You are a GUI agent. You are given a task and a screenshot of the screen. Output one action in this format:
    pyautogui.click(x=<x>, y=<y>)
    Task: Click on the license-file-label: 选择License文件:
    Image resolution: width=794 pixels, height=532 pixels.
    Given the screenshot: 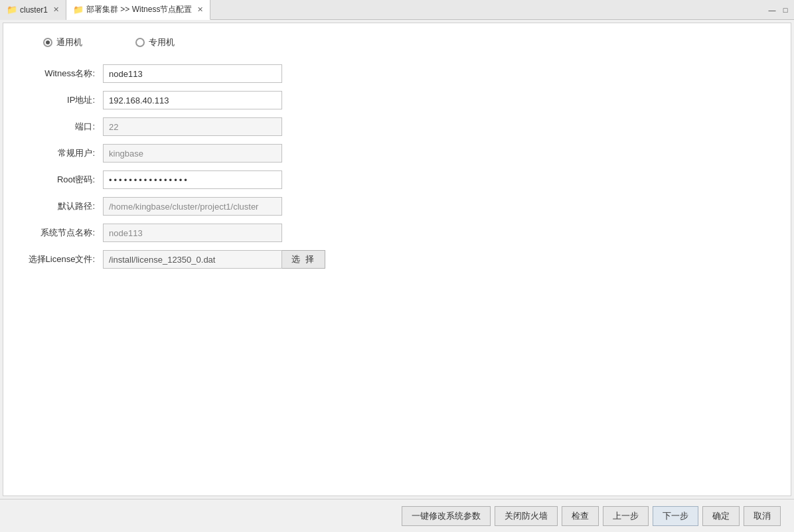 What is the action you would take?
    pyautogui.click(x=63, y=259)
    